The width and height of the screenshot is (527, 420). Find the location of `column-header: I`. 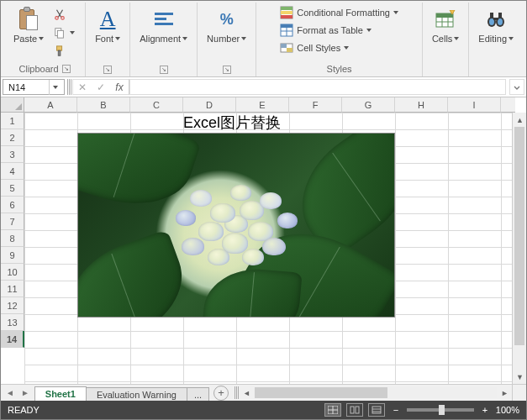

column-header: I is located at coordinates (474, 105).